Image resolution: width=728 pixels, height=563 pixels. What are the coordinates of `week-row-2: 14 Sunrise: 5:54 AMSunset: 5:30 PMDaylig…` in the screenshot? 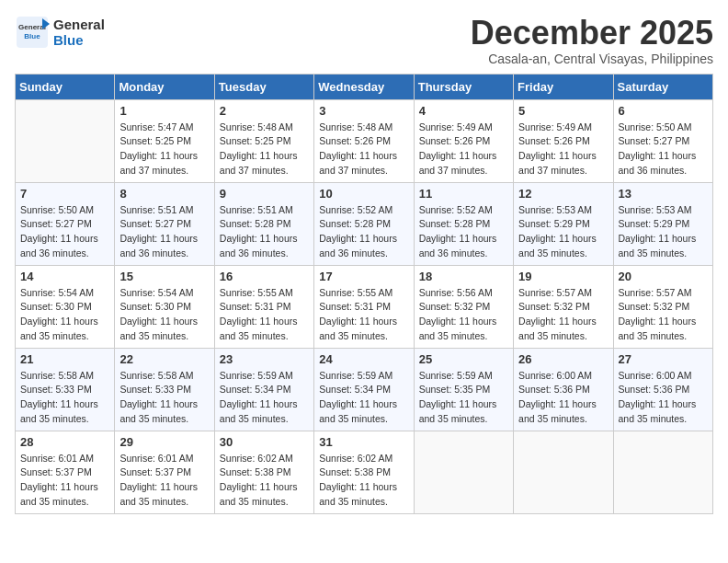 It's located at (364, 306).